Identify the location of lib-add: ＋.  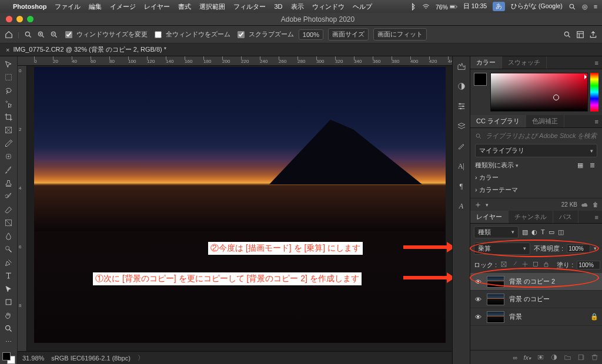
(478, 205).